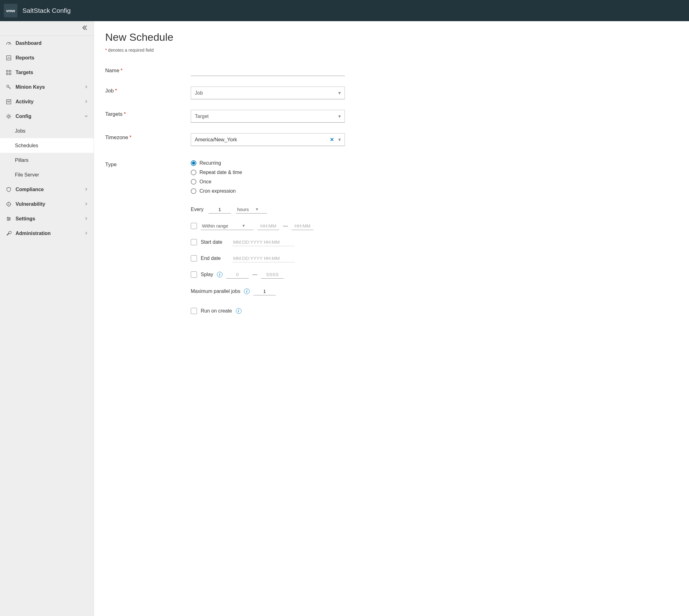 Image resolution: width=689 pixels, height=616 pixels. Describe the element at coordinates (272, 274) in the screenshot. I see `splay-to-input` at that location.